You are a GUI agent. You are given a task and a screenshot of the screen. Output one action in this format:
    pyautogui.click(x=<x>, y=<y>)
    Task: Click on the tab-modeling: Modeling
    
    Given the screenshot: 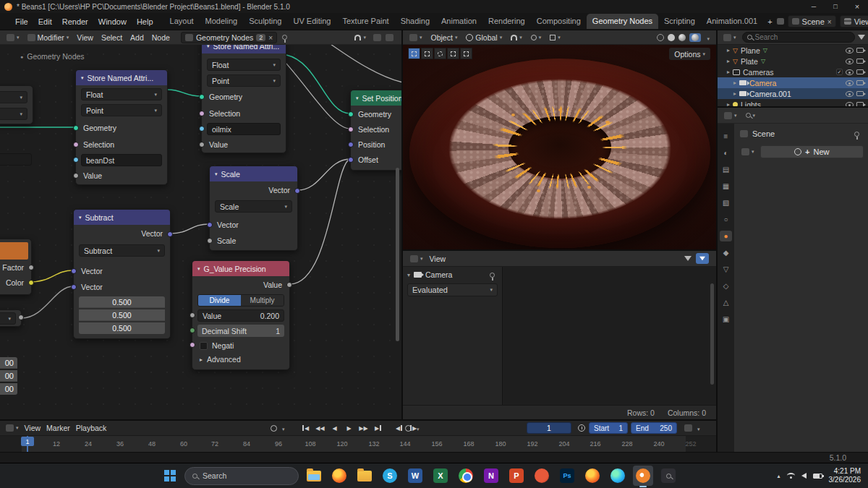 What is the action you would take?
    pyautogui.click(x=221, y=22)
    